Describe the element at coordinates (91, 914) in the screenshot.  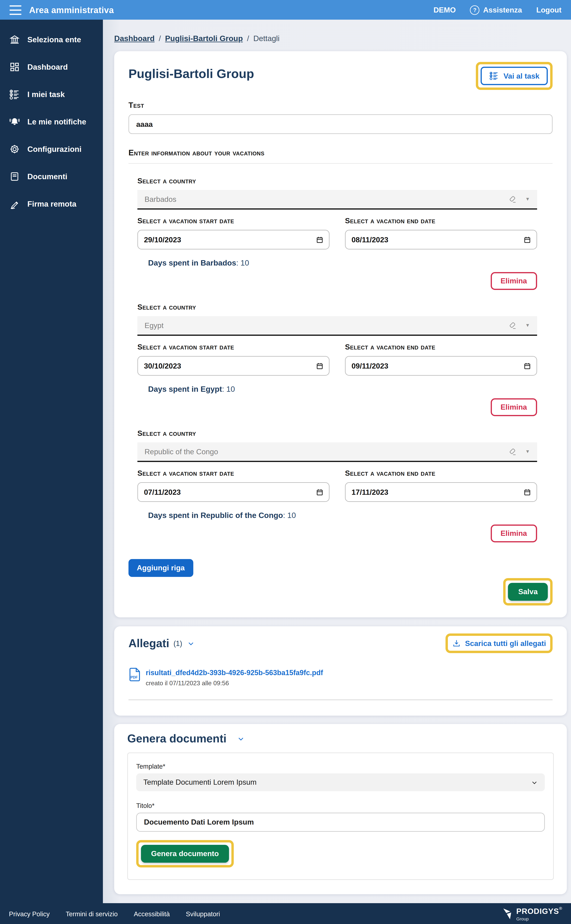
I see `footer-link-terms: Termini di servizio` at that location.